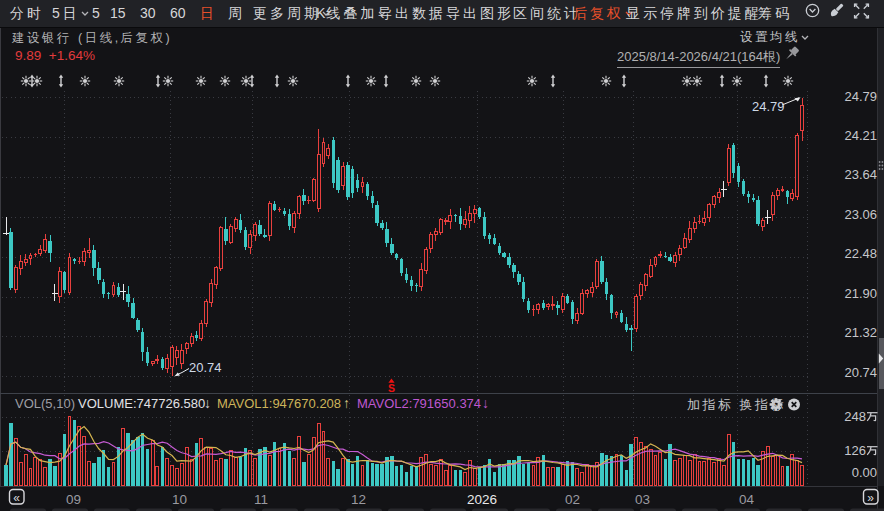 The height and width of the screenshot is (511, 884). I want to click on svg-text: 21.90, so click(860, 294).